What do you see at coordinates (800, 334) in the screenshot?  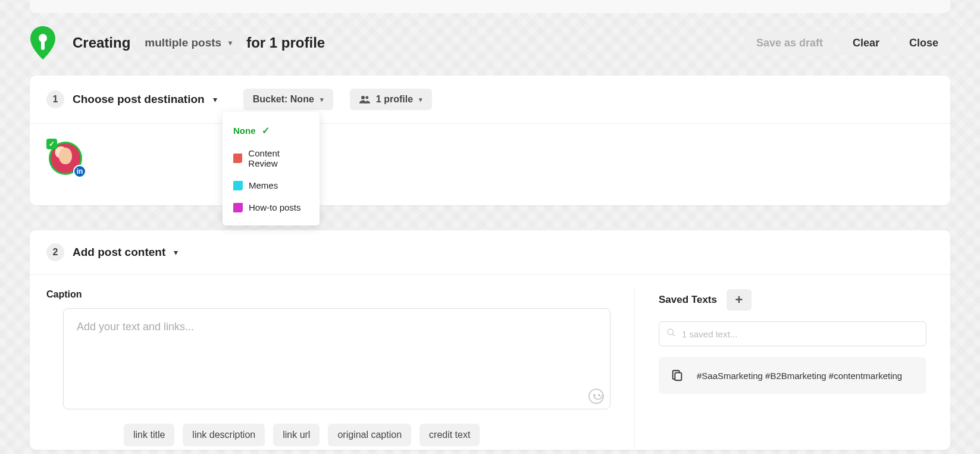 I see `saved-text-search-input` at bounding box center [800, 334].